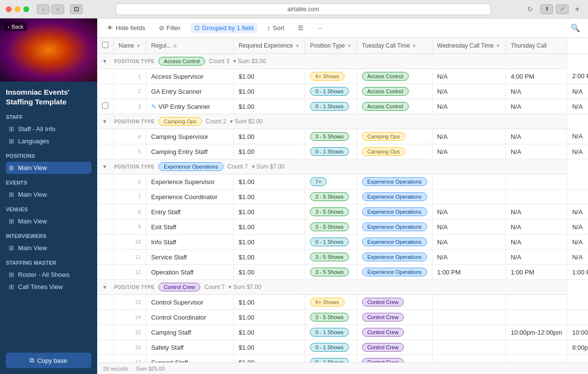  Describe the element at coordinates (17, 27) in the screenshot. I see `back-label: Back` at that location.